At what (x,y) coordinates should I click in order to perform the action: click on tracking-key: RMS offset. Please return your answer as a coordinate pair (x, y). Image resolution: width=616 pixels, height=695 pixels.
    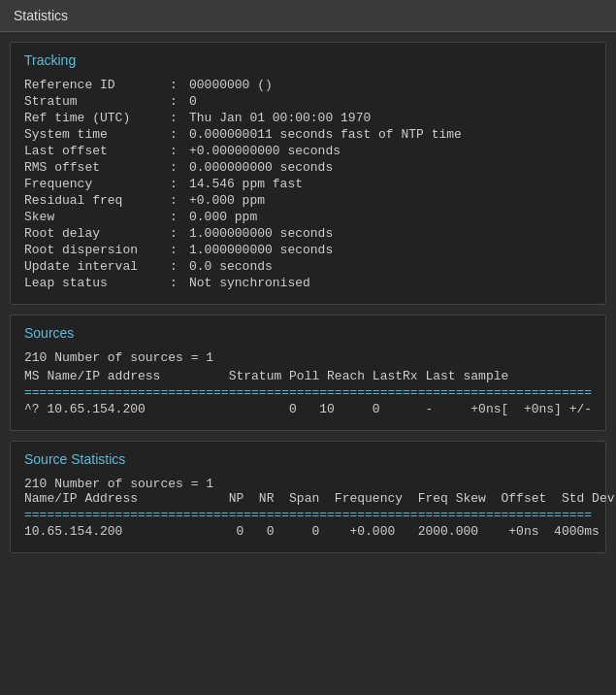
    Looking at the image, I should click on (97, 167).